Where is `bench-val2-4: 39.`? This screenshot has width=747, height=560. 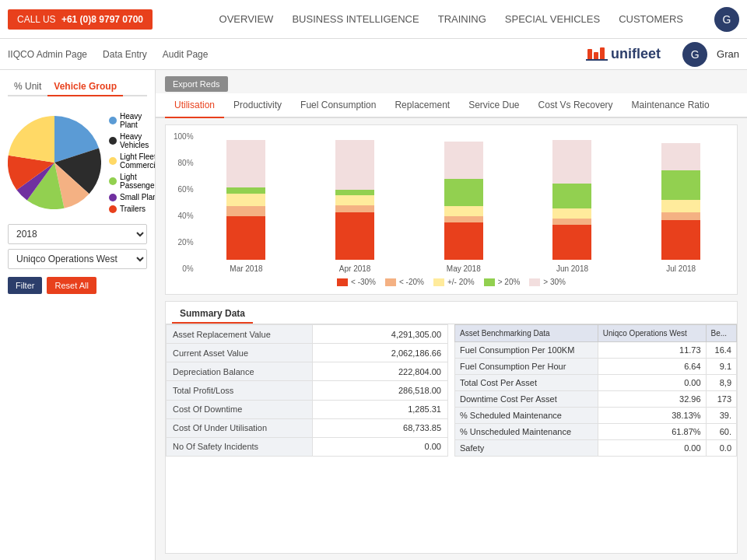
bench-val2-4: 39. is located at coordinates (721, 415).